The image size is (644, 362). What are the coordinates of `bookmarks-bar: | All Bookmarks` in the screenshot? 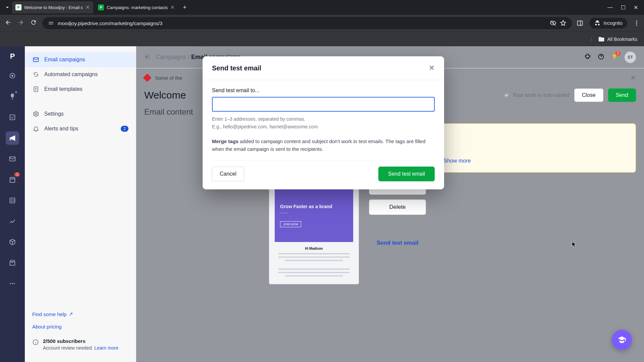 It's located at (322, 39).